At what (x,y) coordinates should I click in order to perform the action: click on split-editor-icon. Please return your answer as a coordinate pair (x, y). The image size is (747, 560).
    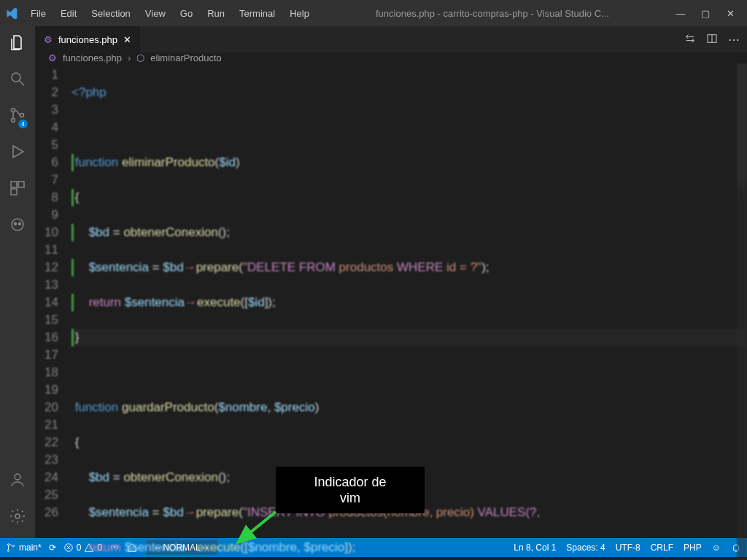
    Looking at the image, I should click on (712, 39).